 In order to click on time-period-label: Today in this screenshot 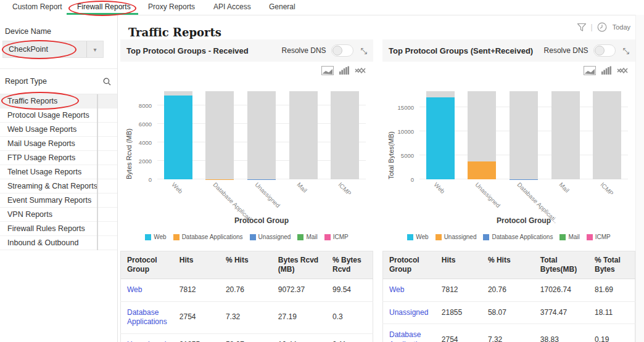, I will do `click(622, 27)`.